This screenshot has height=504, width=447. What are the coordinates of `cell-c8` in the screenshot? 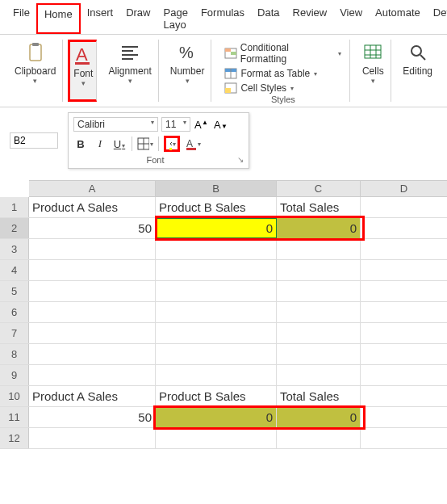 It's located at (319, 354).